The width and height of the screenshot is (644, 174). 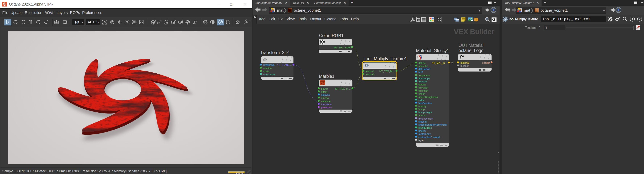 I want to click on svg-text: i, so click(x=632, y=19).